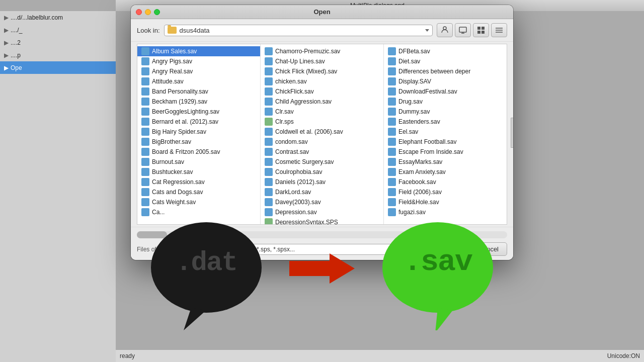 The height and width of the screenshot is (362, 644). What do you see at coordinates (445, 212) in the screenshot?
I see `file-item: fugazi.sav` at bounding box center [445, 212].